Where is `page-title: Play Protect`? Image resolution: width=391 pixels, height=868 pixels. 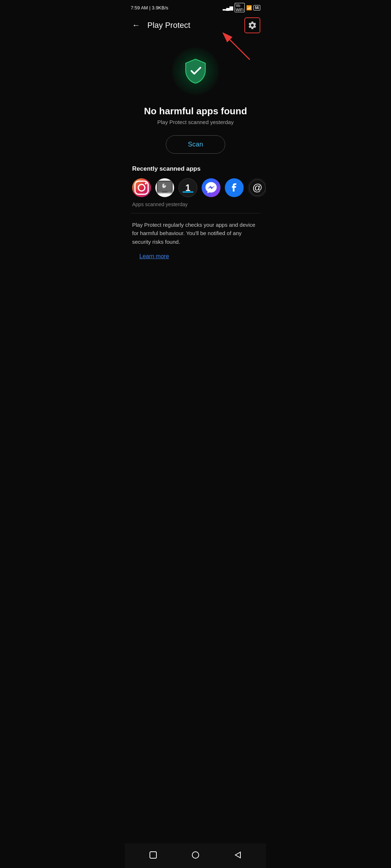 page-title: Play Protect is located at coordinates (196, 25).